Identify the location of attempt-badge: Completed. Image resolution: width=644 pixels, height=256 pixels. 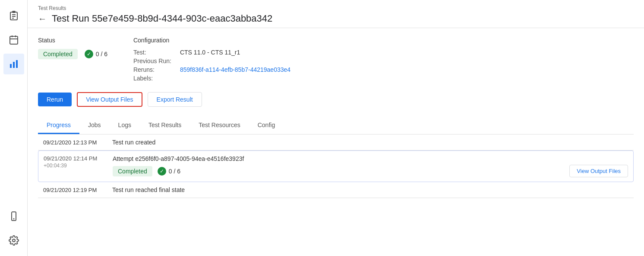
(133, 171).